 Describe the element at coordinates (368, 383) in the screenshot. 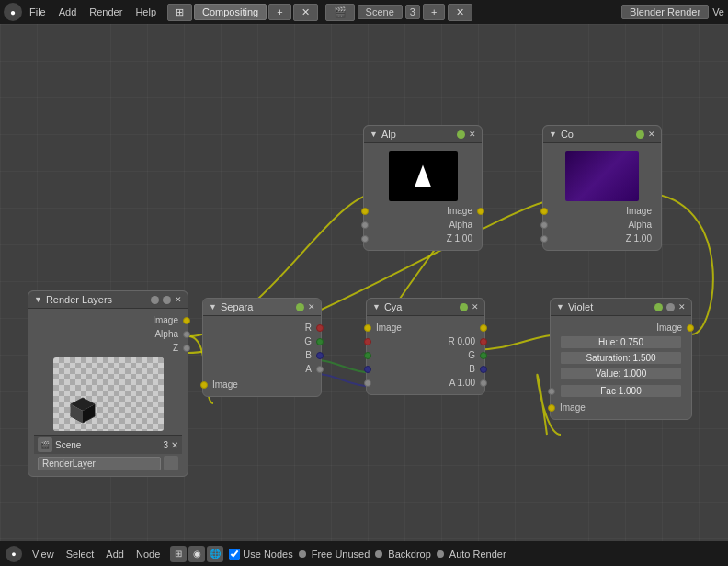

I see `cyan-a-socket-in` at that location.